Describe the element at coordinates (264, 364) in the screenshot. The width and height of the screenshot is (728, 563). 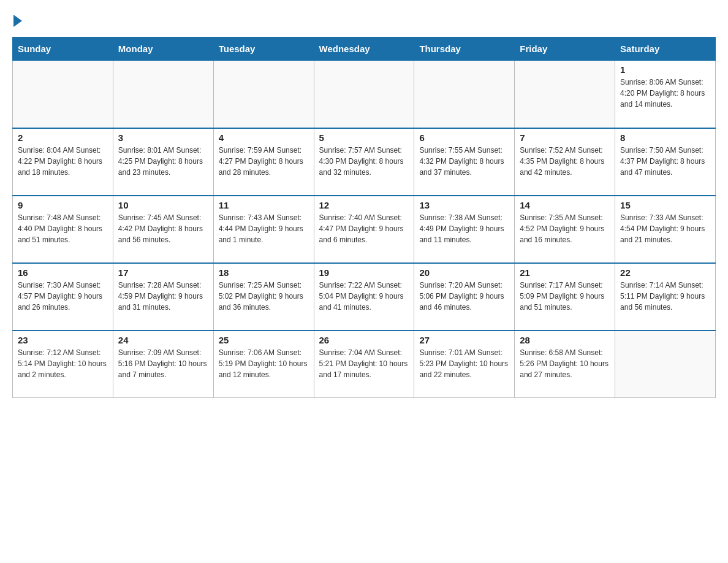
I see `day-info: Sunrise: 7:06 AM Sunset: 5:19 PM Dayligh…` at that location.